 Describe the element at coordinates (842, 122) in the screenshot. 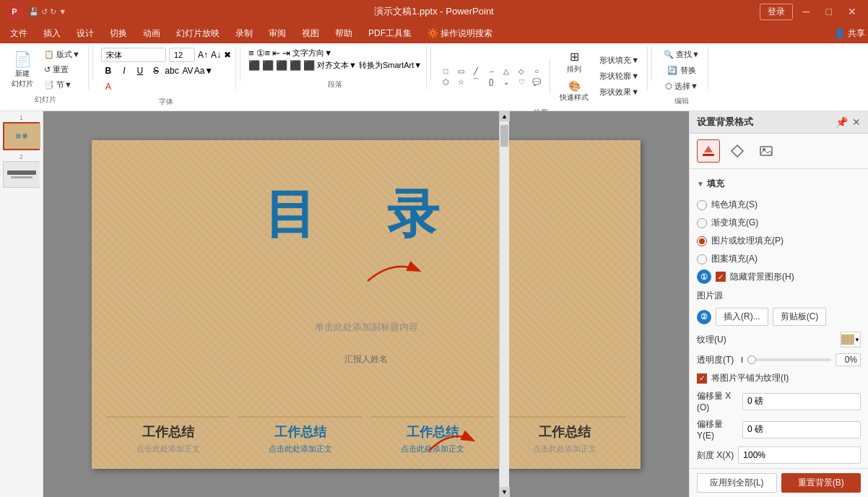

I see `panel-pin-icon: 📌` at that location.